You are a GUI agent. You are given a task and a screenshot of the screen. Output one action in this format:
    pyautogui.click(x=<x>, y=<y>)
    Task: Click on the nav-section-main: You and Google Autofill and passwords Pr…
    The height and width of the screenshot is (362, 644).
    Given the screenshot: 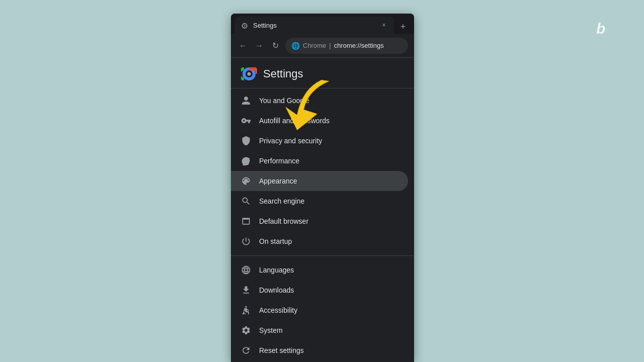 What is the action you would take?
    pyautogui.click(x=323, y=171)
    